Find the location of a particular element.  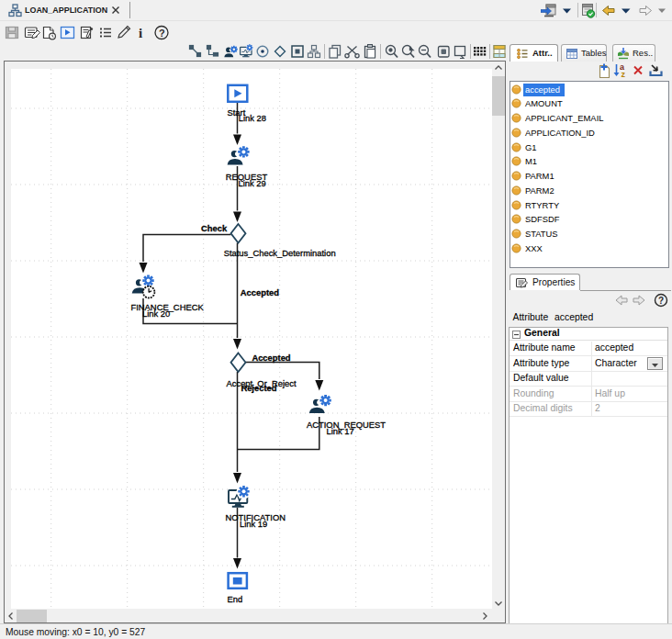

svg-text: Link 28 is located at coordinates (252, 118).